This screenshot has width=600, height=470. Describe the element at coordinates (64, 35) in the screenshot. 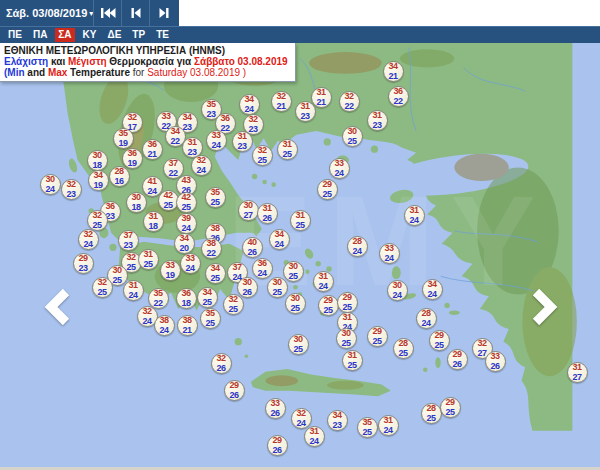

I see `tab-ΣΑ: ΣΑ` at that location.